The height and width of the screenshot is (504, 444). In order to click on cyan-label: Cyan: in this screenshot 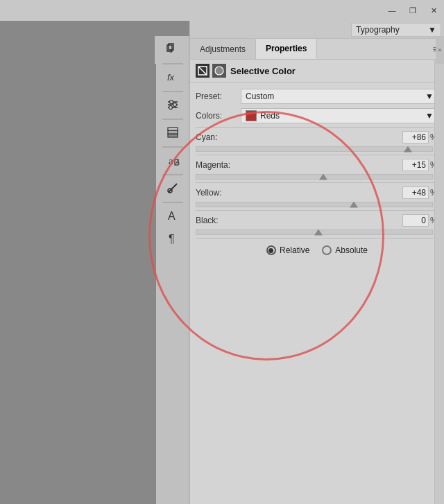, I will do `click(218, 137)`.